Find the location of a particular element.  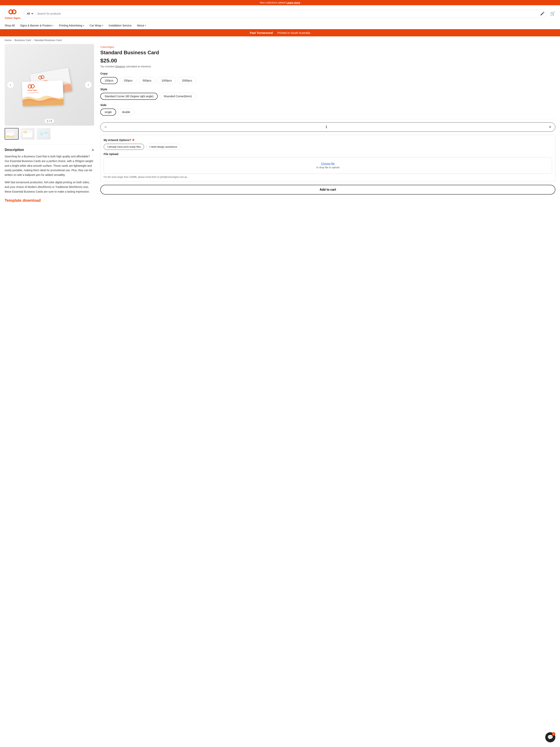

artwork-options: I already have print-ready files I need … is located at coordinates (328, 147).